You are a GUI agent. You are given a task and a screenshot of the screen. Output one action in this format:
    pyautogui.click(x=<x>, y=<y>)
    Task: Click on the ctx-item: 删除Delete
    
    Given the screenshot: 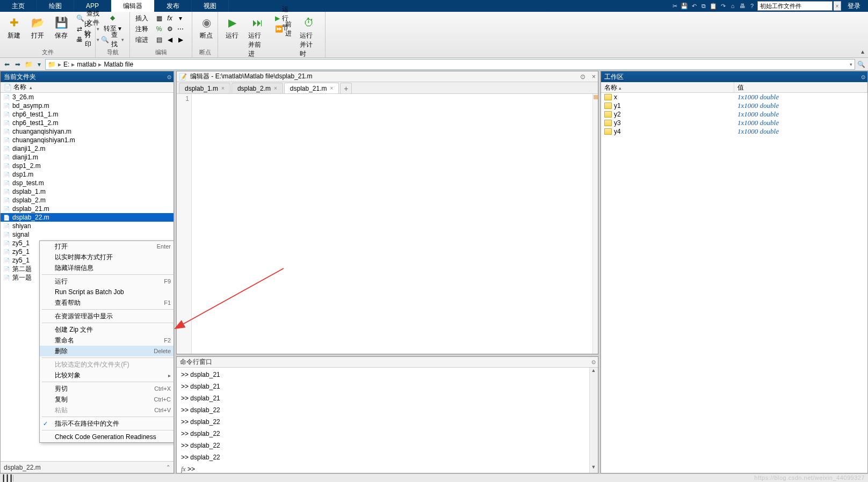 What is the action you would take?
    pyautogui.click(x=106, y=351)
    